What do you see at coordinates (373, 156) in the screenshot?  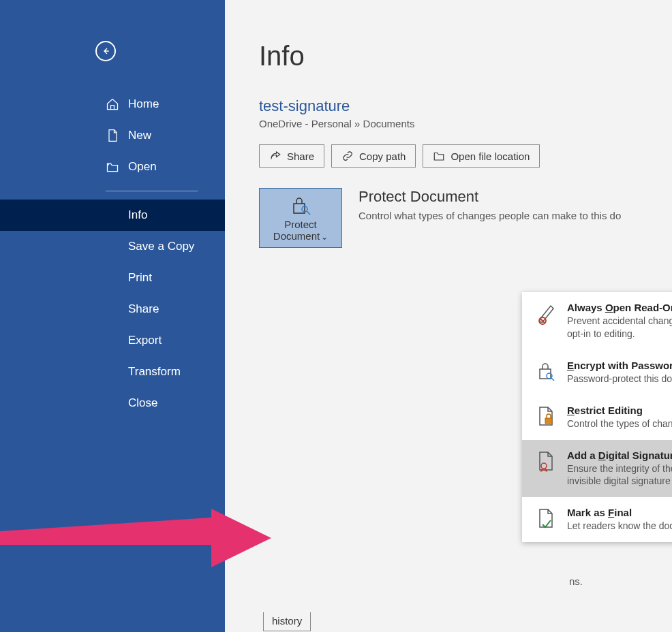 I see `copy-path-button: Copy path` at bounding box center [373, 156].